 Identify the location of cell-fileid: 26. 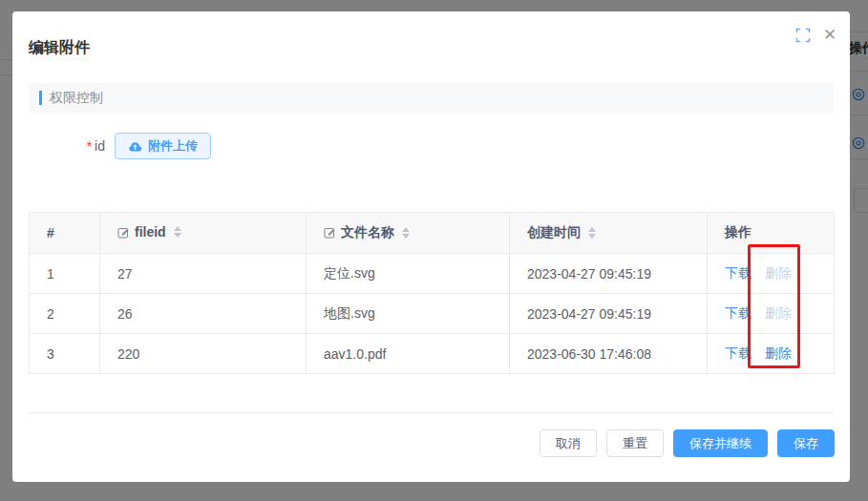
(203, 314).